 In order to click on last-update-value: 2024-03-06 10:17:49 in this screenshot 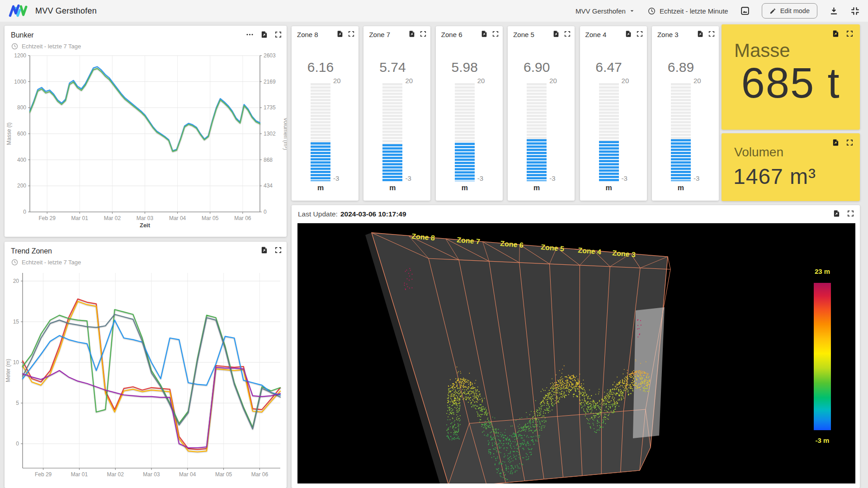, I will do `click(373, 214)`.